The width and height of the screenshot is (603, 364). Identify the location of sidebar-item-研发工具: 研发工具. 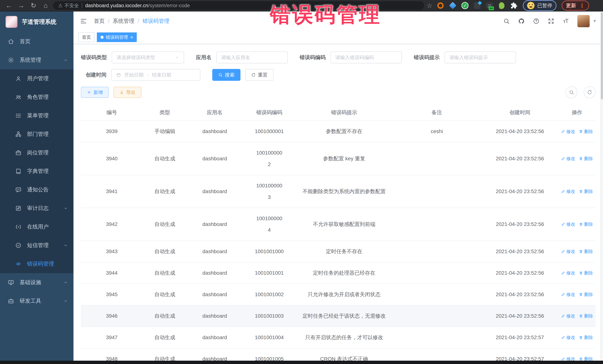
(37, 301).